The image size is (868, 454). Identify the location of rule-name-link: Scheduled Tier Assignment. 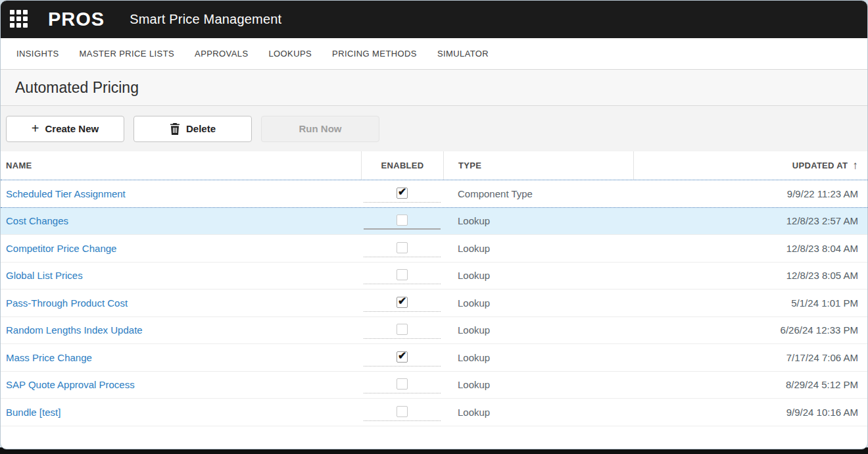
(66, 193).